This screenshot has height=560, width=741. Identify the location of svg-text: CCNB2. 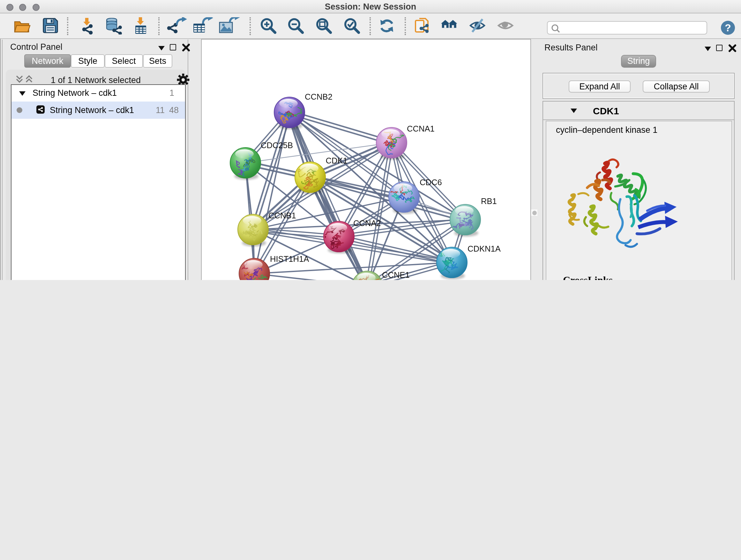
(318, 97).